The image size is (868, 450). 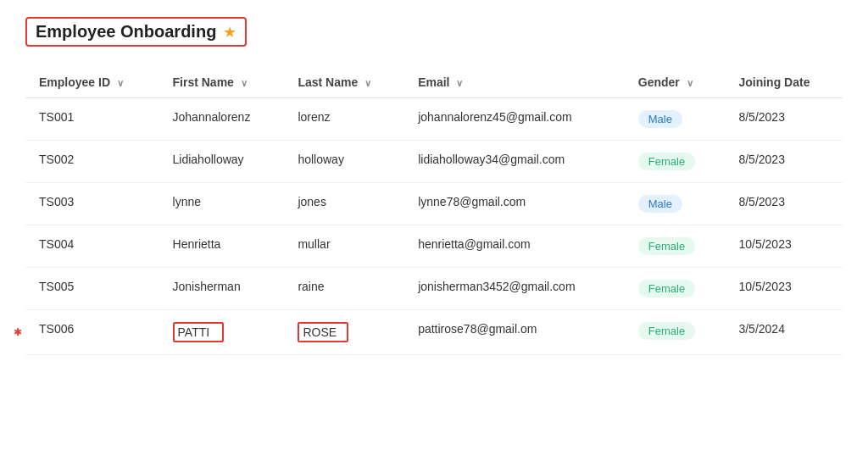 I want to click on table-row: TS005Jonishermanrainejonisherman3452@gma…, so click(x=434, y=289).